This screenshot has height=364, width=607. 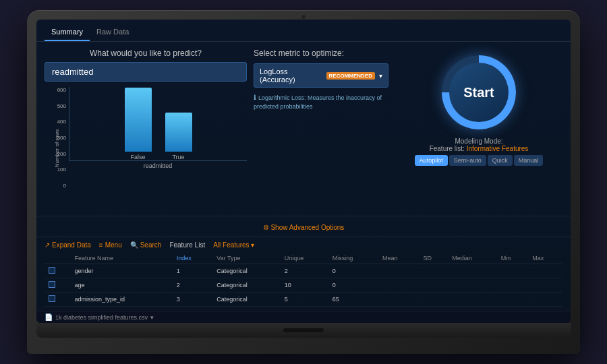 What do you see at coordinates (134, 245) in the screenshot?
I see `search-icon: 🔍` at bounding box center [134, 245].